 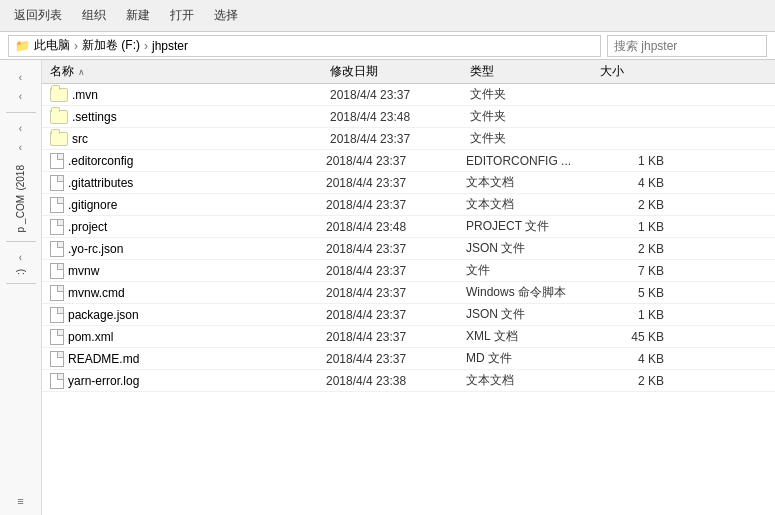 What do you see at coordinates (197, 337) in the screenshot?
I see `file-name: pom.xml` at bounding box center [197, 337].